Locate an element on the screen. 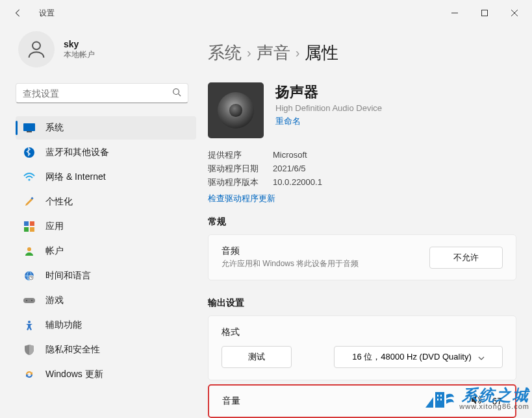  brush-icon is located at coordinates (29, 202).